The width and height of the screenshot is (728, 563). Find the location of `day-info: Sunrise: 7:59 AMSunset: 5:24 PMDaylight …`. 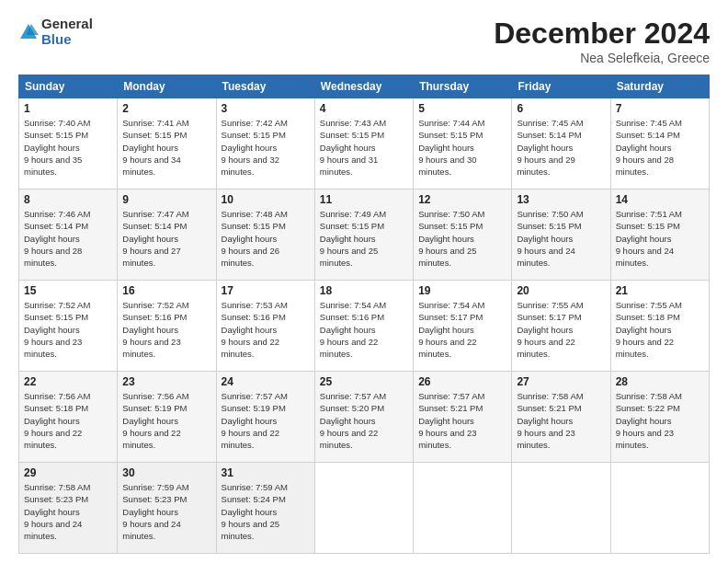

day-info: Sunrise: 7:59 AMSunset: 5:24 PMDaylight … is located at coordinates (266, 511).